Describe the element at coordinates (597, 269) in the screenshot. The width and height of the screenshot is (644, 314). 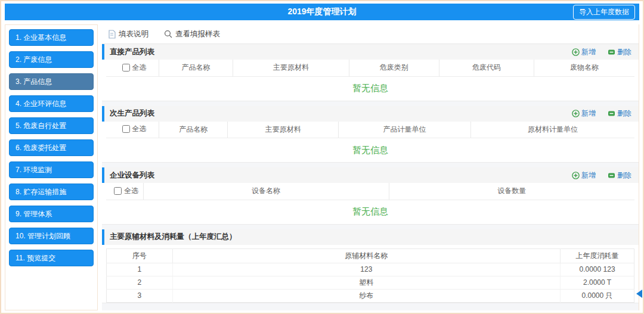
I see `cell-consumption: 0.0000 123` at that location.